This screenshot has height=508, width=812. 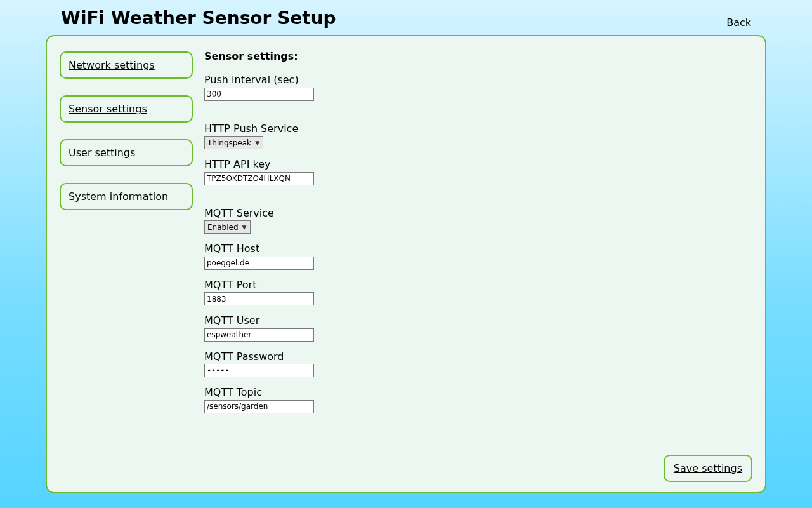 I want to click on mqtt-password-label: MQTT Password, so click(x=478, y=357).